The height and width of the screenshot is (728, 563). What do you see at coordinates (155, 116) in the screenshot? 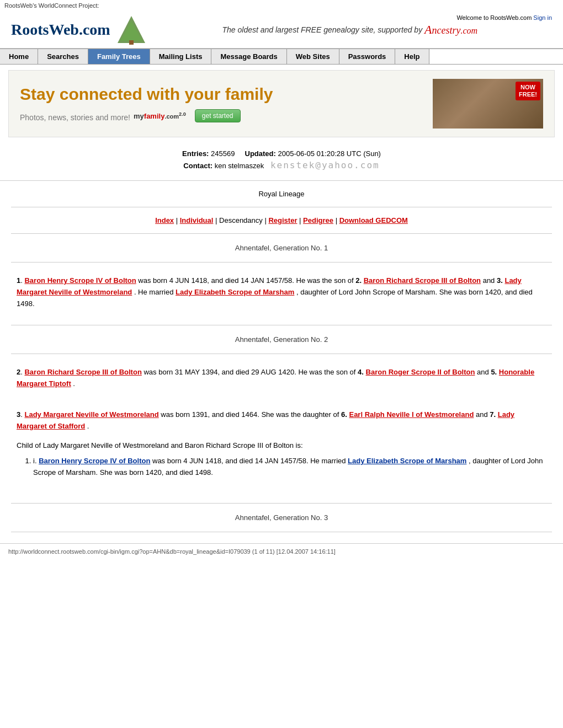
I see `myfamily-red: family` at bounding box center [155, 116].